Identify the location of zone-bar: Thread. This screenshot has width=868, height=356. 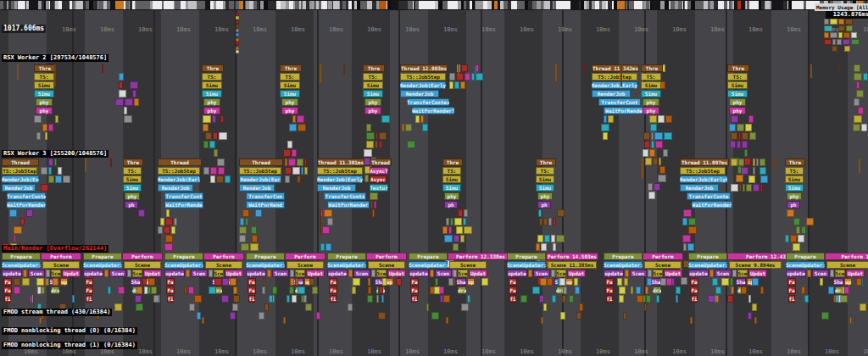
(20, 163).